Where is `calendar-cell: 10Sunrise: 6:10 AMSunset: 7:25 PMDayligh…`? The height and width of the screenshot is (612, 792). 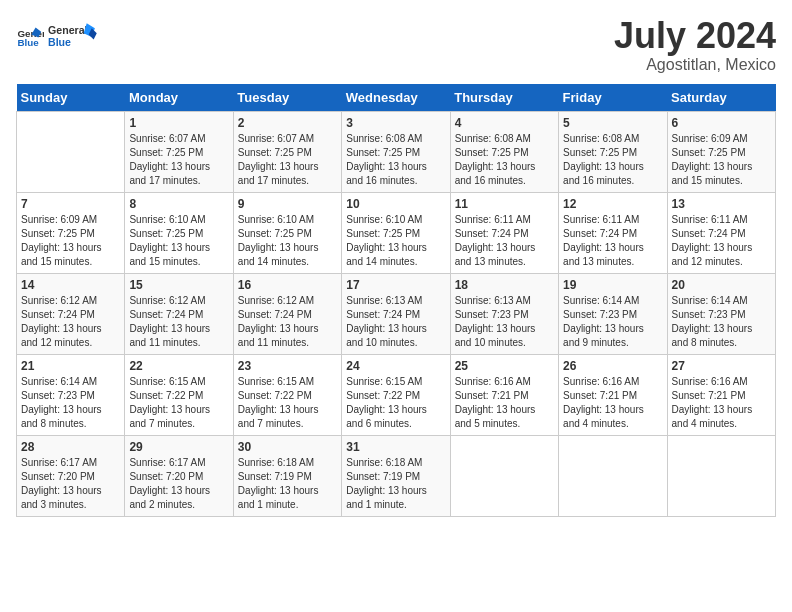 calendar-cell: 10Sunrise: 6:10 AMSunset: 7:25 PMDayligh… is located at coordinates (396, 232).